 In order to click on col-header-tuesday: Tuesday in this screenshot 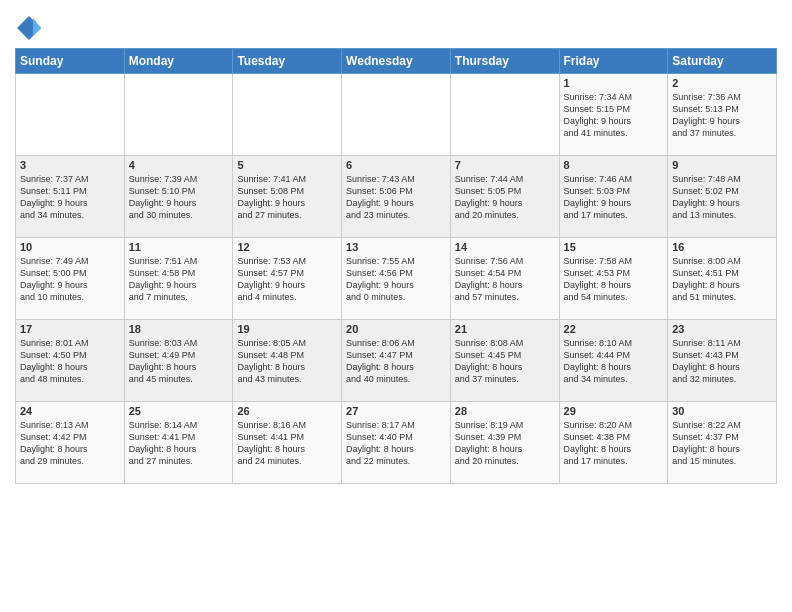, I will do `click(288, 62)`.